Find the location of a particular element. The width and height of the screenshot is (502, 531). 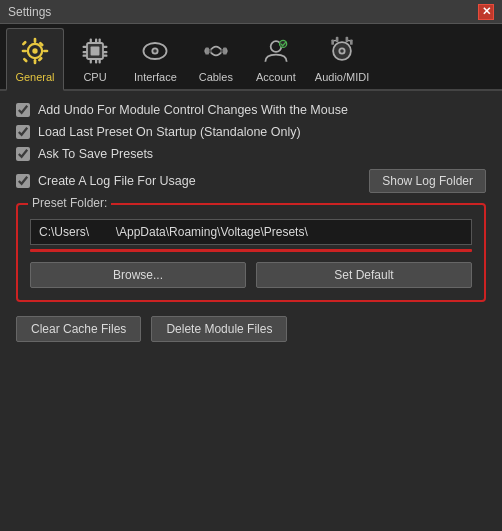

tab-account: Account is located at coordinates (276, 59).